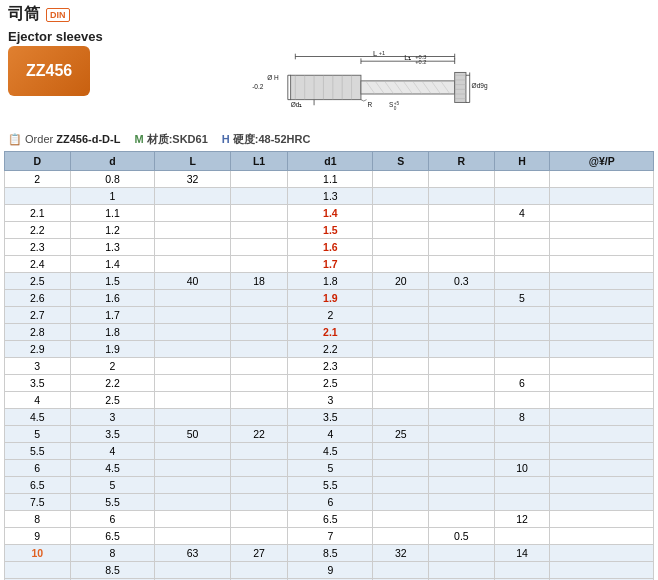  What do you see at coordinates (38, 162) in the screenshot?
I see `col-D: D` at bounding box center [38, 162].